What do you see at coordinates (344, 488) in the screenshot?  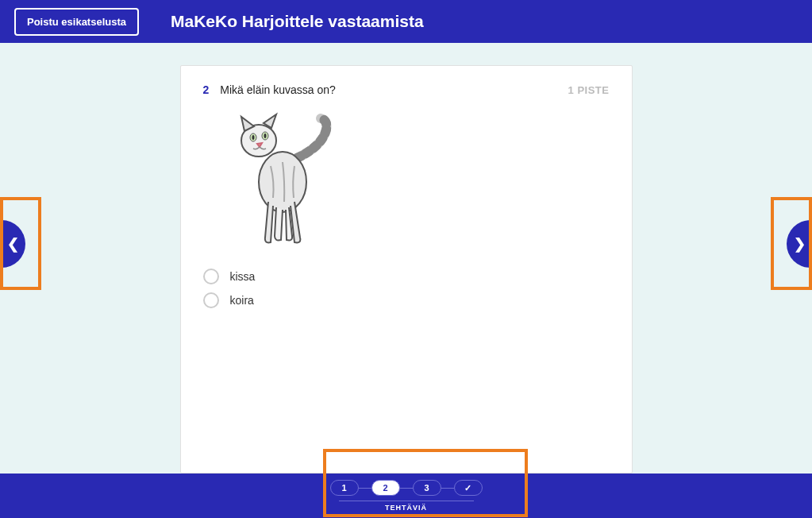 I see `pager-page-1: 1` at bounding box center [344, 488].